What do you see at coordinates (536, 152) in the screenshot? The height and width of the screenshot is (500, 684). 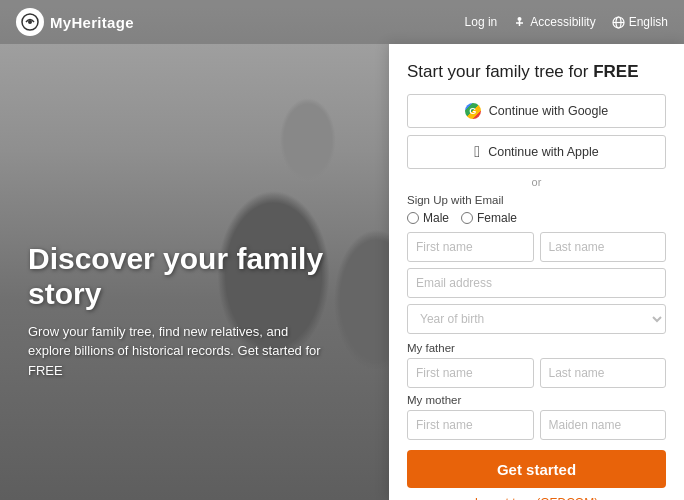 I see `apple-signin-button:  Continue with Apple` at bounding box center [536, 152].